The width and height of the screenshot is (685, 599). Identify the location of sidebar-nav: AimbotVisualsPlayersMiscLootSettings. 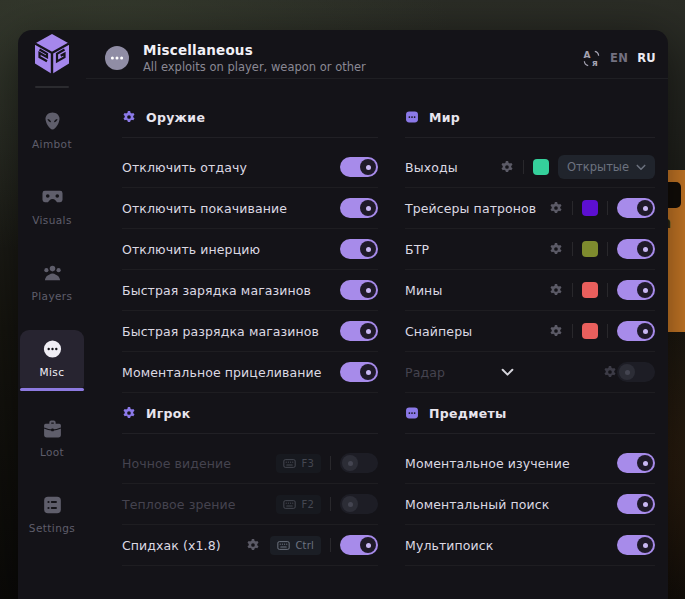
(52, 332).